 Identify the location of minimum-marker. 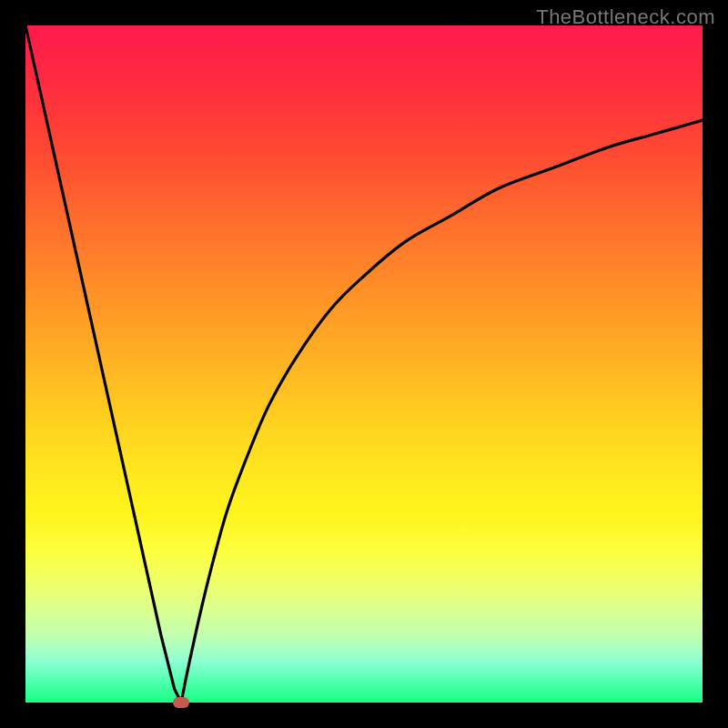
(181, 703).